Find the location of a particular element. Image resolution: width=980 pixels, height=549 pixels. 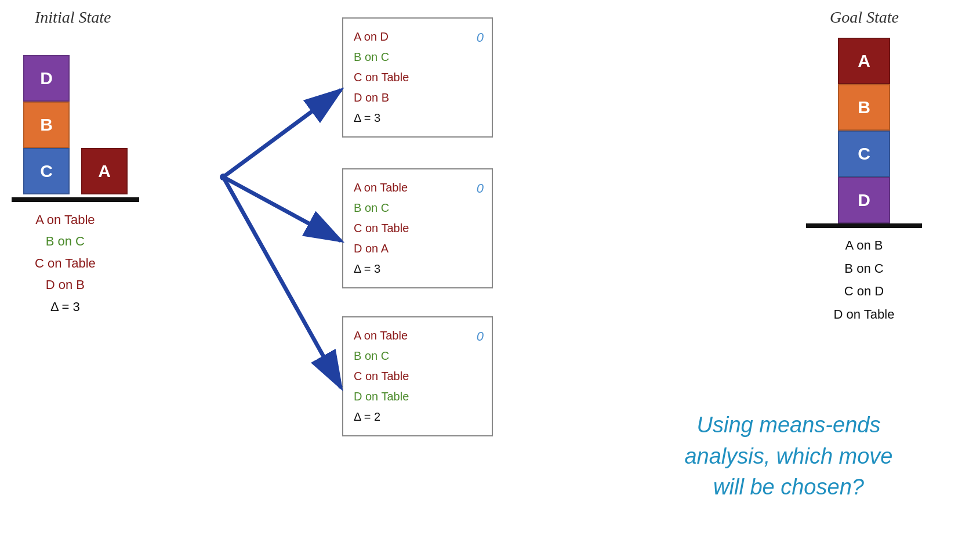

arrow-to-box2 is located at coordinates (282, 209).